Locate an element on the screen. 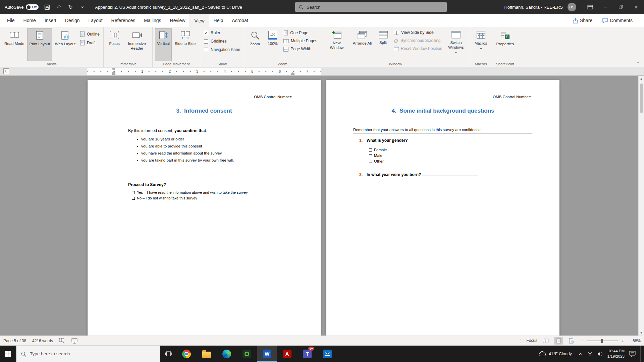 Image resolution: width=644 pixels, height=362 pixels. titlebar-search-input is located at coordinates (375, 7).